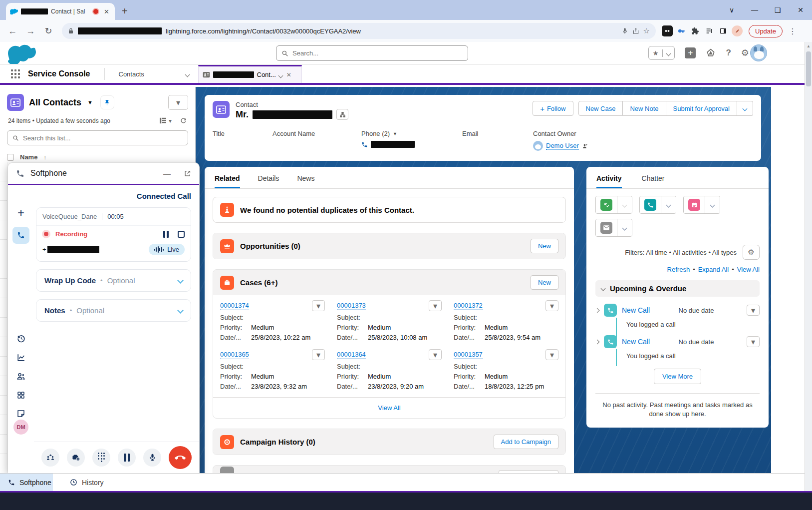 This screenshot has width=812, height=510. What do you see at coordinates (305, 181) in the screenshot?
I see `tab-news: News` at bounding box center [305, 181].